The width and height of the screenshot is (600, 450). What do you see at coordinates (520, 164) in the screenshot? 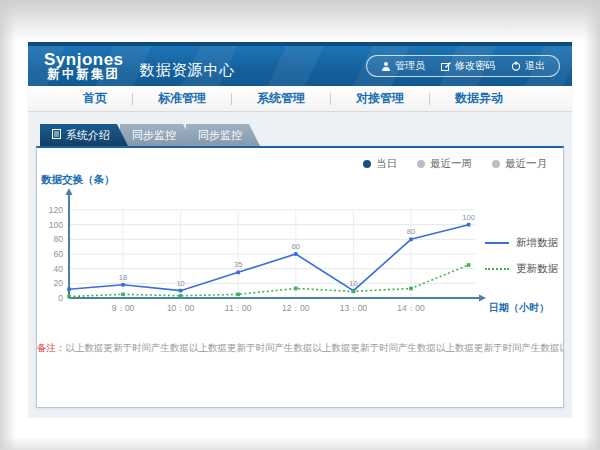
I see `radio-last-month: 最近一月` at bounding box center [520, 164].